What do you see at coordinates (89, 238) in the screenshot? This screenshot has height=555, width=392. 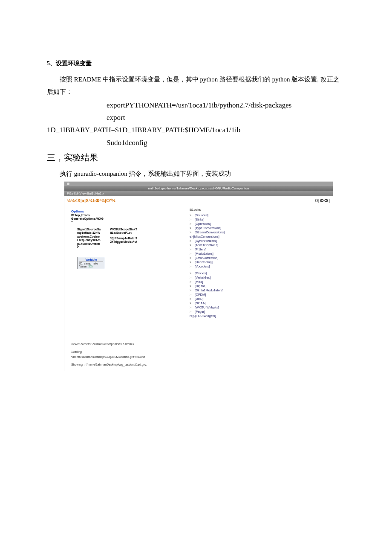 I see `signal-source-block: Signa1SourceSa mp1eRate:32kW aveform:Cos…` at bounding box center [89, 238].